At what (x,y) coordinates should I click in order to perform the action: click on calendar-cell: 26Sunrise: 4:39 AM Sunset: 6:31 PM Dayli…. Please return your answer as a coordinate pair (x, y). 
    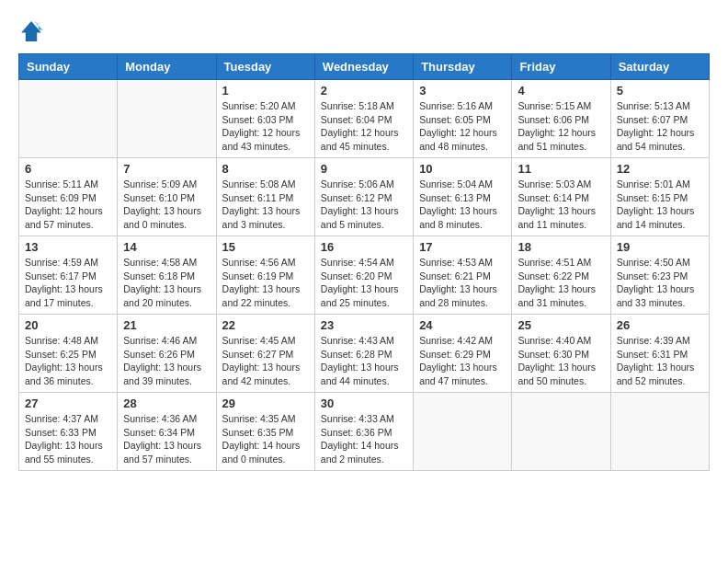
    Looking at the image, I should click on (660, 353).